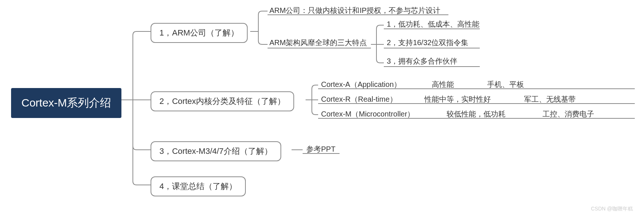  I want to click on cortex-a-perf: 高性能, so click(443, 84).